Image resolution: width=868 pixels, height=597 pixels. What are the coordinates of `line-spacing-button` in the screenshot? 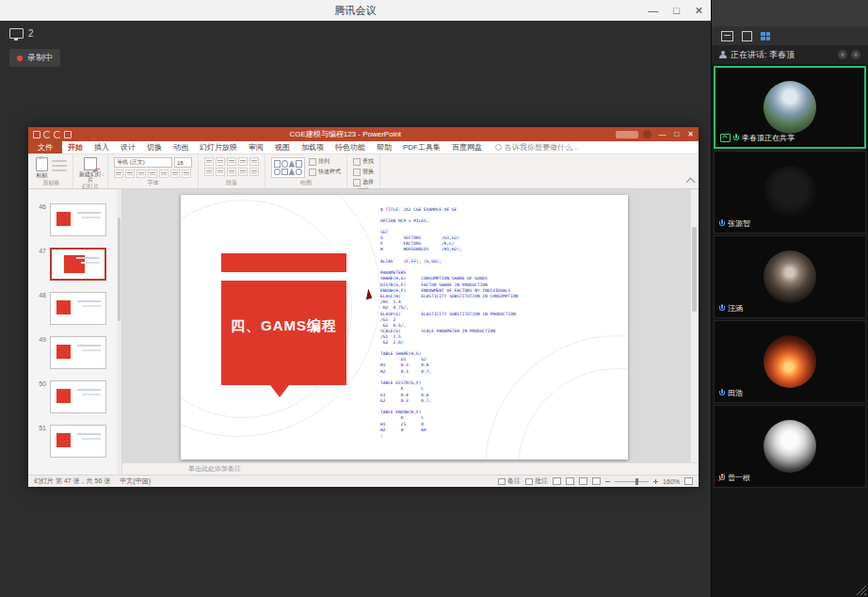 It's located at (254, 162).